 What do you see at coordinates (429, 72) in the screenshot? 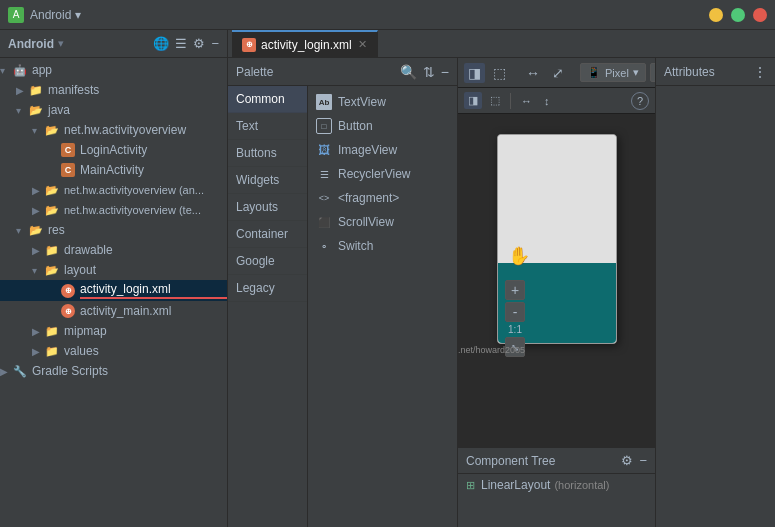
I see `palette-sort-icon: ⇅` at bounding box center [429, 72].